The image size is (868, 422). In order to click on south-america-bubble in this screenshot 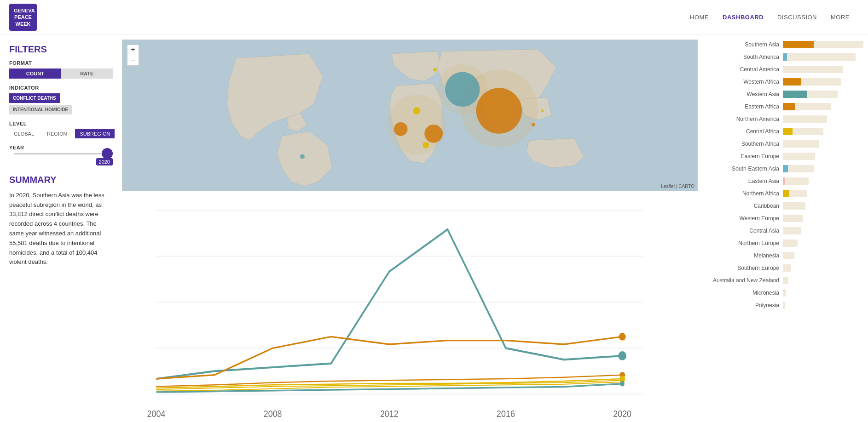, I will do `click(302, 156)`.